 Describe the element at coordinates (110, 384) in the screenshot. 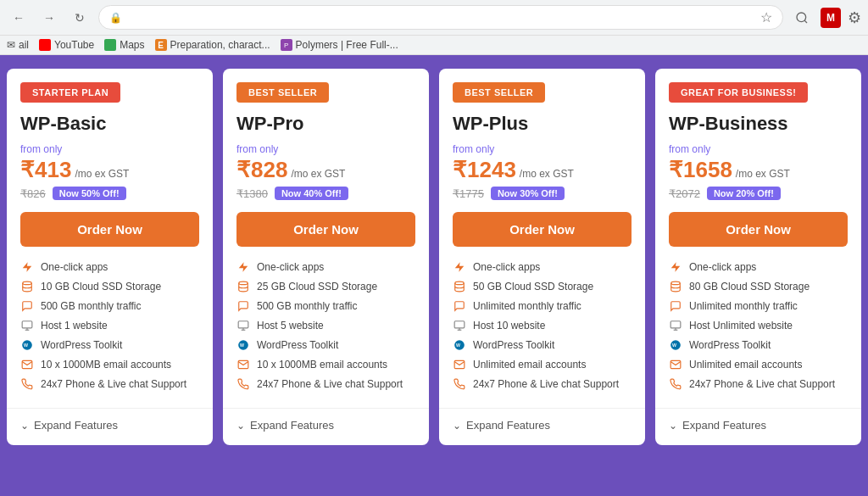

I see `feature-item-0-6: 24x7 Phone & Live chat Support` at that location.